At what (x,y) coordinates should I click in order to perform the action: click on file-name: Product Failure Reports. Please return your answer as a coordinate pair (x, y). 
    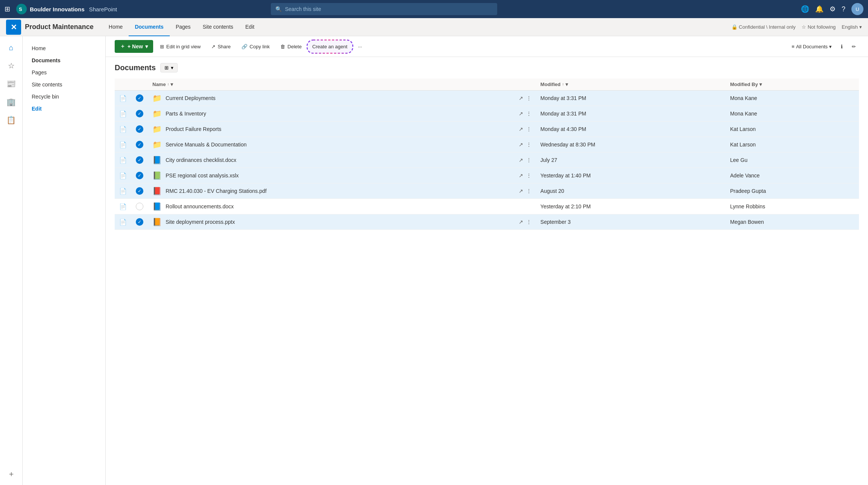
    Looking at the image, I should click on (194, 129).